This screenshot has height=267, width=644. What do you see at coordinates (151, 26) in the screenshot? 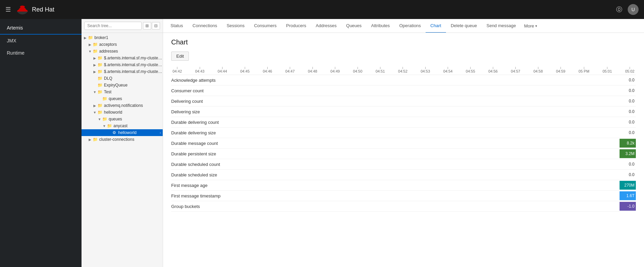
I see `tree-search-icons: ⊞ ⊟` at bounding box center [151, 26].